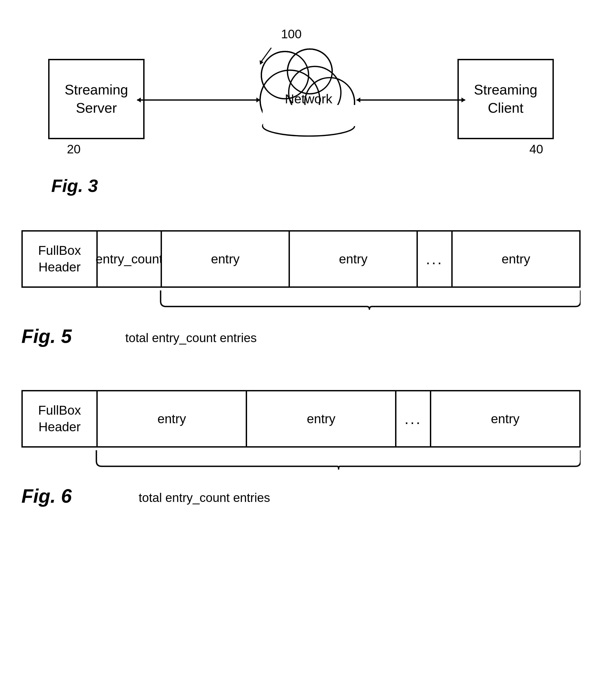  I want to click on fig5-entry1-cell: entry, so click(226, 259).